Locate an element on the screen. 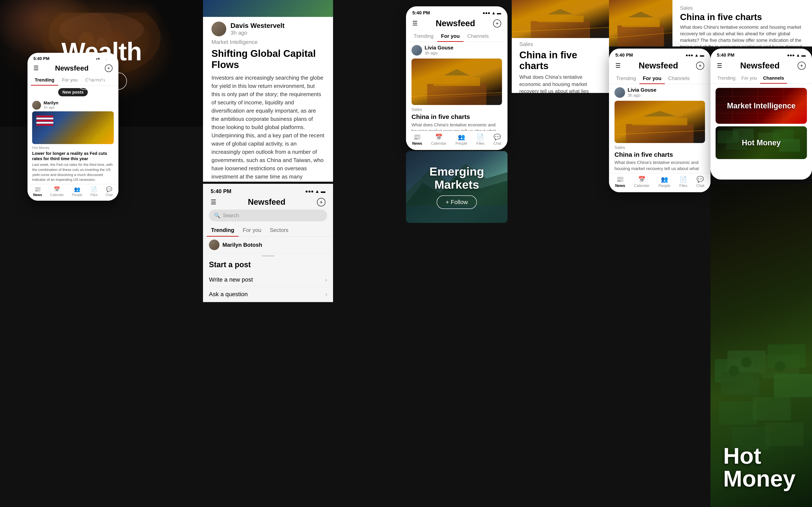 Image resolution: width=812 pixels, height=507 pixels. phone5-chat-icon: 💬 is located at coordinates (700, 179).